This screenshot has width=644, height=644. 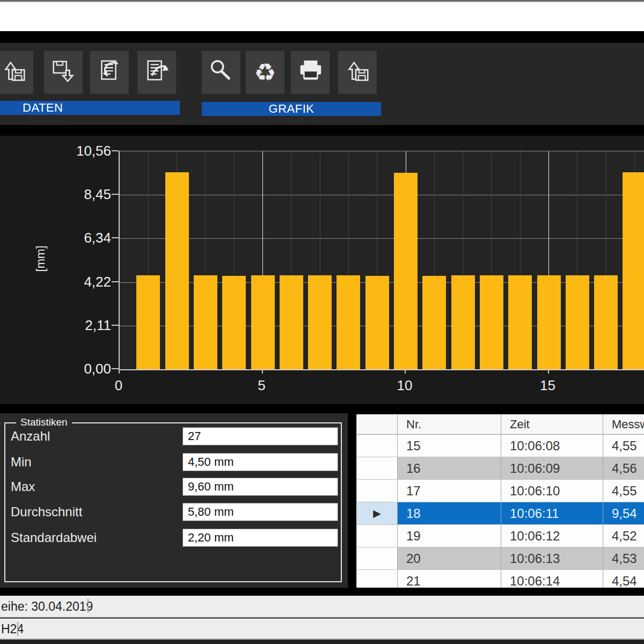 I want to click on stat-value-anzahl, so click(x=260, y=436).